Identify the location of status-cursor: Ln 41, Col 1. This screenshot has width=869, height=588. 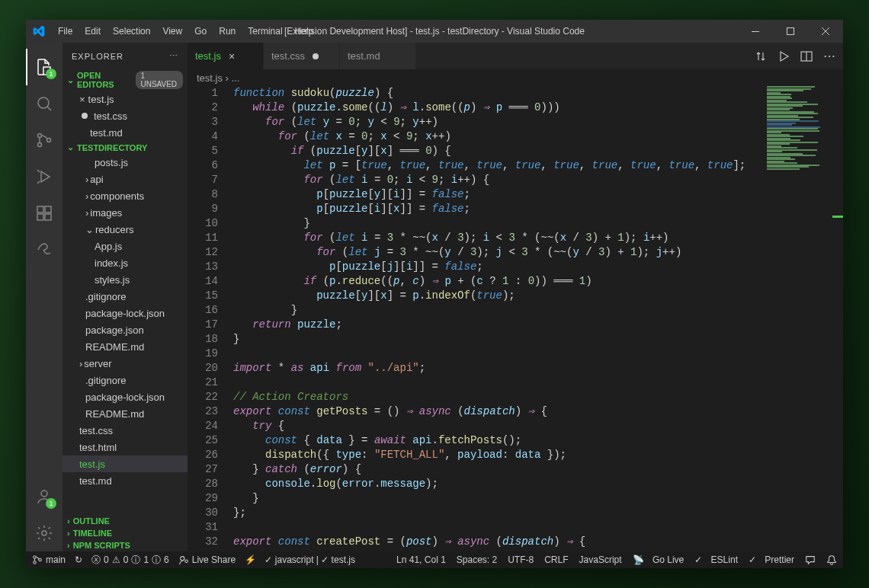
(421, 560).